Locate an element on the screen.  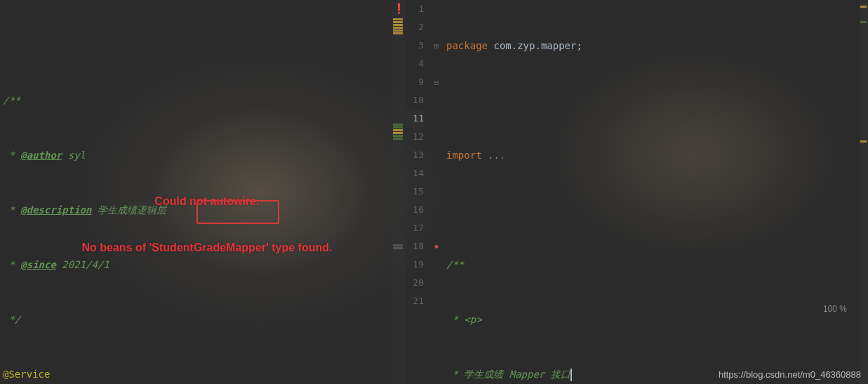
line-num: 4 is located at coordinates (415, 64).